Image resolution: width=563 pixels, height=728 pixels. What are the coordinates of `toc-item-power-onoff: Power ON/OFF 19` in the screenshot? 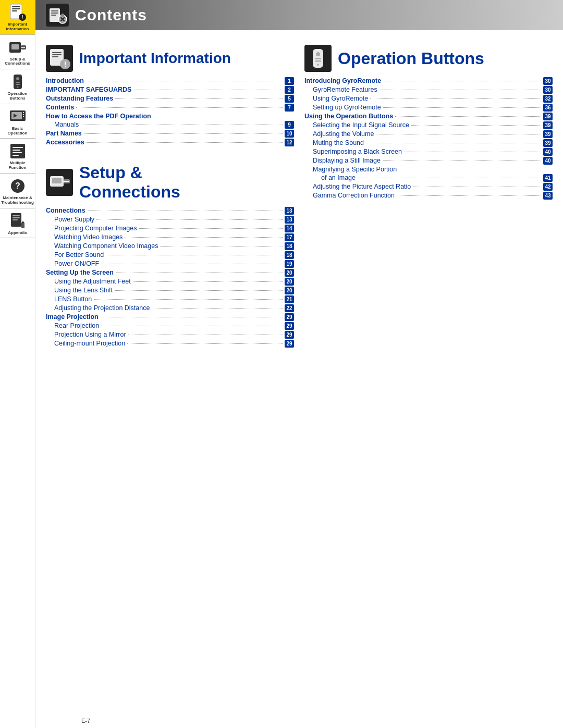 It's located at (170, 264).